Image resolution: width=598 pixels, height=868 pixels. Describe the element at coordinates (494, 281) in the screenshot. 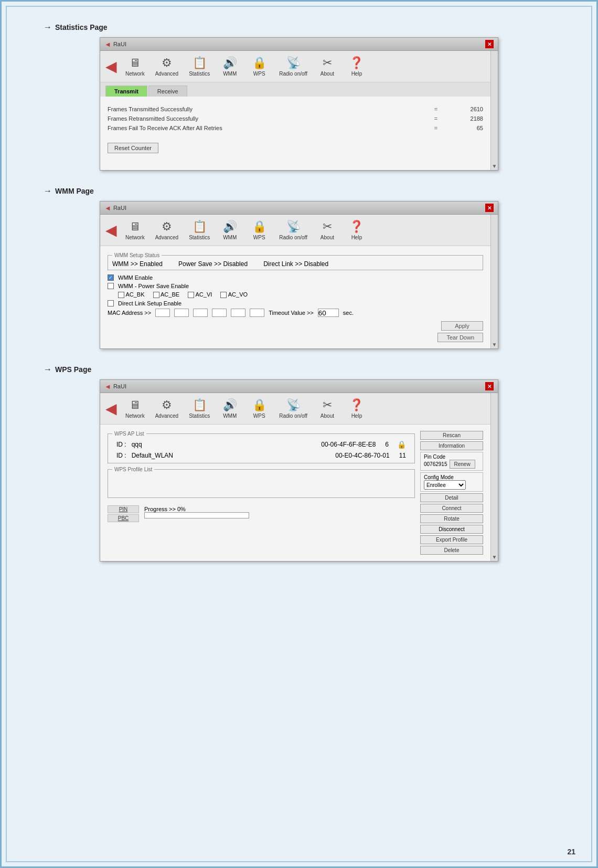

I see `wmm-scrollbar: ▼` at that location.